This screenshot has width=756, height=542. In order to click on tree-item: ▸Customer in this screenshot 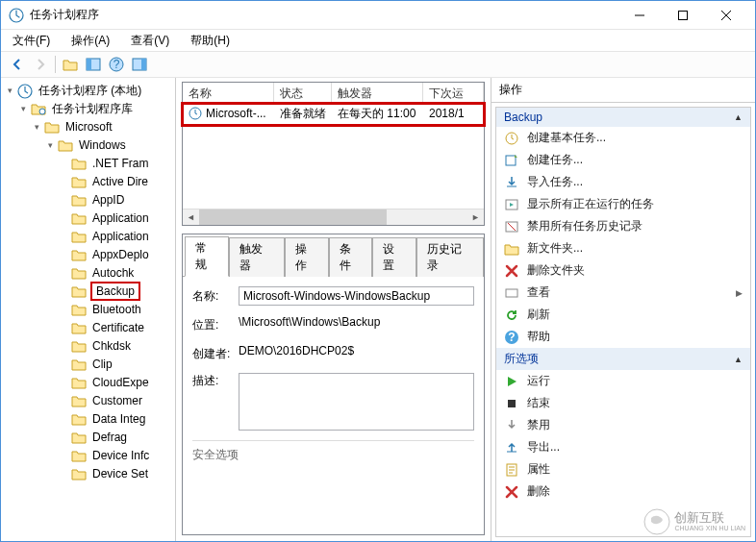, I will do `click(88, 401)`.